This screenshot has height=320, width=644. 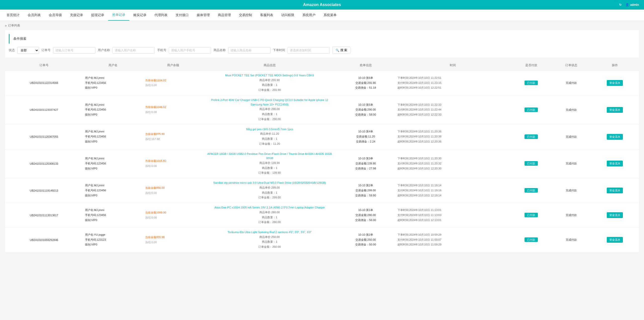 What do you see at coordinates (309, 50) in the screenshot?
I see `time-input` at bounding box center [309, 50].